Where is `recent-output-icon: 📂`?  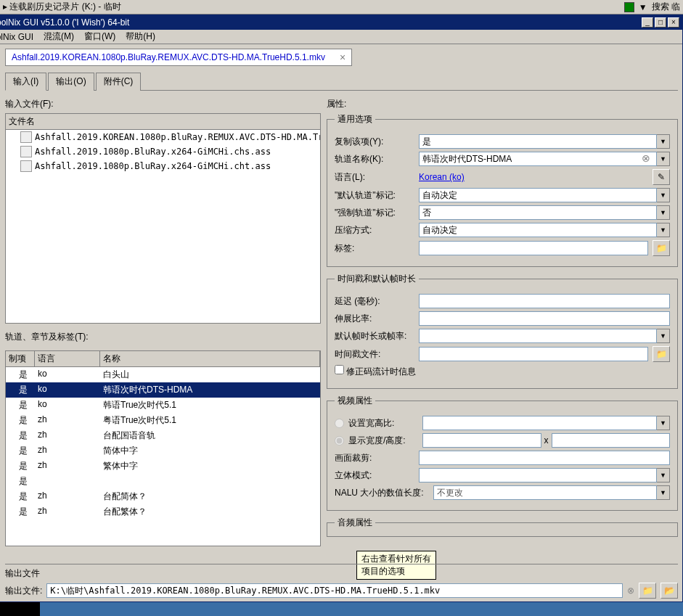 recent-output-icon: 📂 is located at coordinates (669, 591).